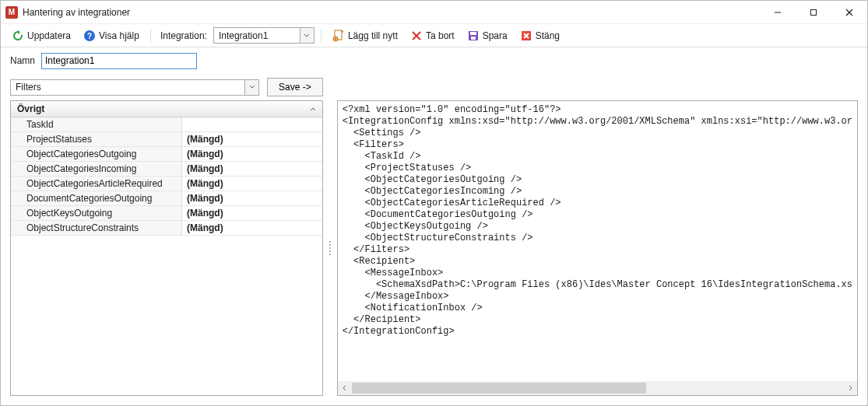  I want to click on help-label: Visa hjälp, so click(119, 36).